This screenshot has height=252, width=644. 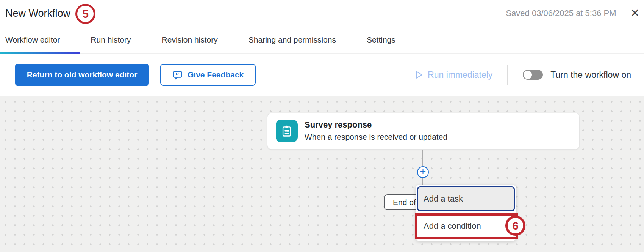 I want to click on toggle-knob, so click(x=528, y=75).